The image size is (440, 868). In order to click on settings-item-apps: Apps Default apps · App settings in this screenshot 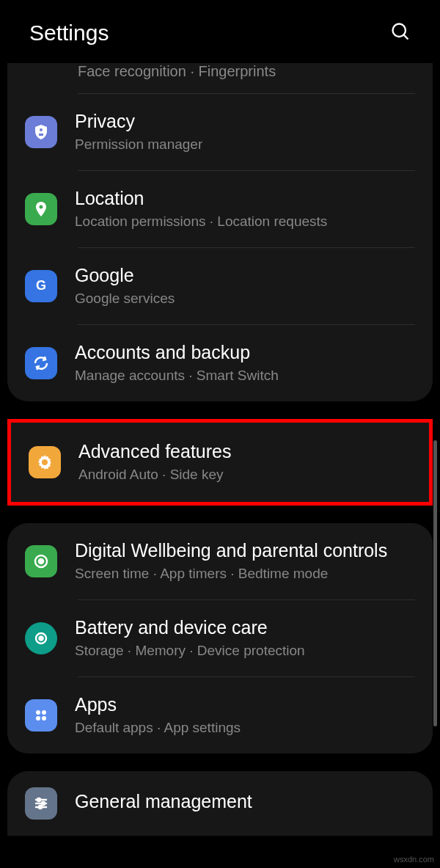, I will do `click(220, 715)`.